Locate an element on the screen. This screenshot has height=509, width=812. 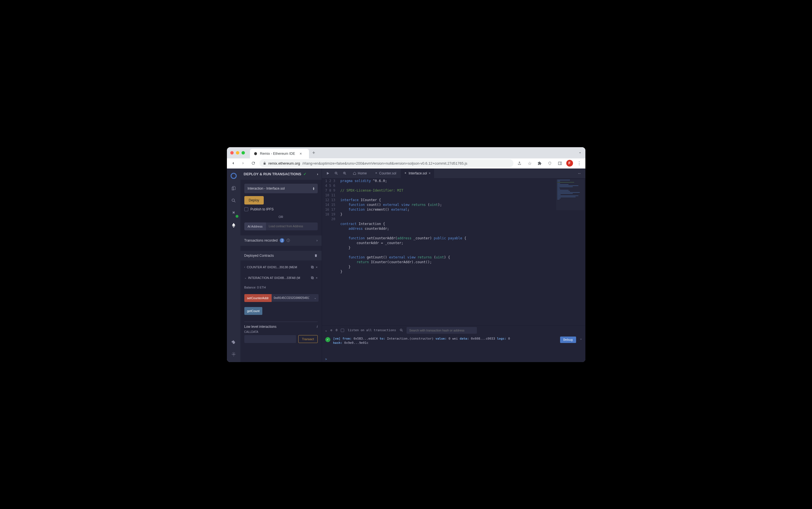
new-tab-button: + is located at coordinates (314, 153).